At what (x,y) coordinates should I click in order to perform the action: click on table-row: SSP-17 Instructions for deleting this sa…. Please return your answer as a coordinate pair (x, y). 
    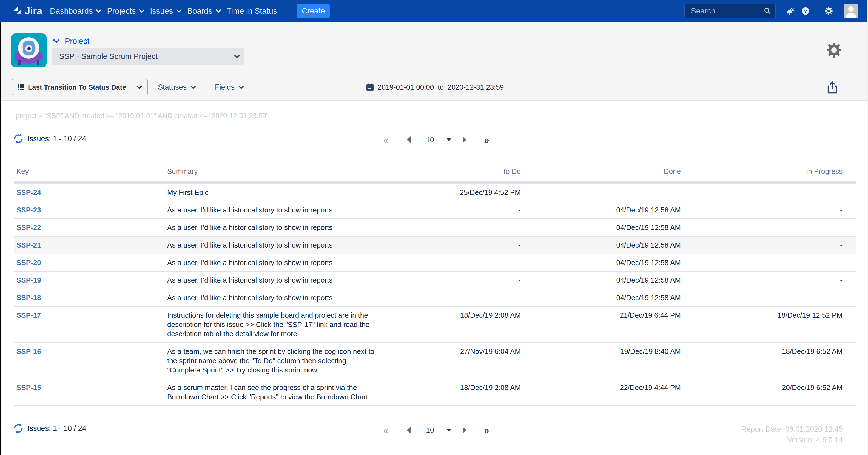
    Looking at the image, I should click on (435, 325).